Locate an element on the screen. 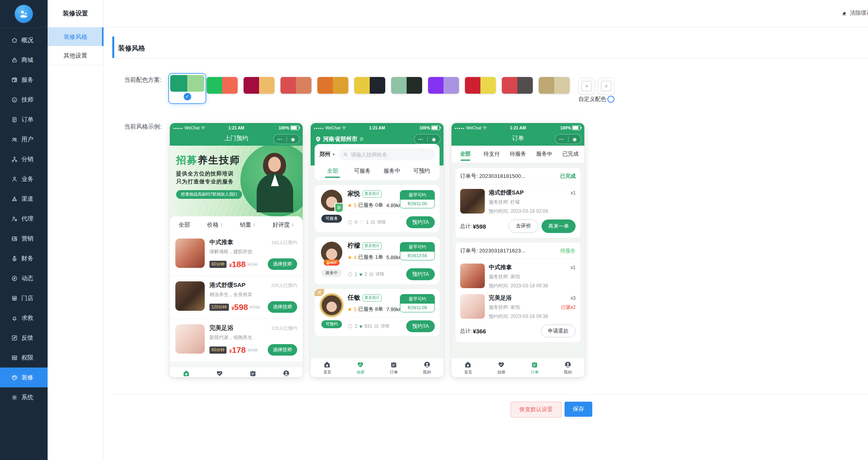  subsidebar-item-decoration-style: 装修风格 is located at coordinates (75, 37).